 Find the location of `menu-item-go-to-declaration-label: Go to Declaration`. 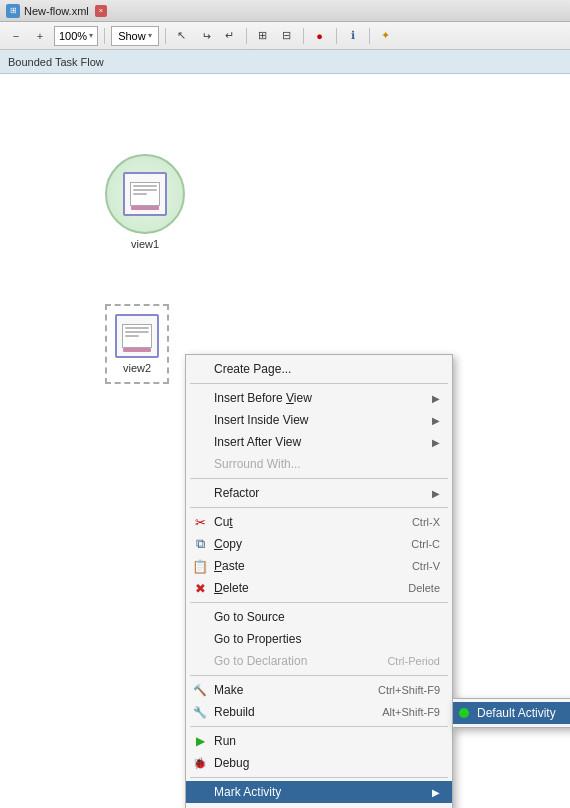

menu-item-go-to-declaration-label: Go to Declaration is located at coordinates (300, 661).